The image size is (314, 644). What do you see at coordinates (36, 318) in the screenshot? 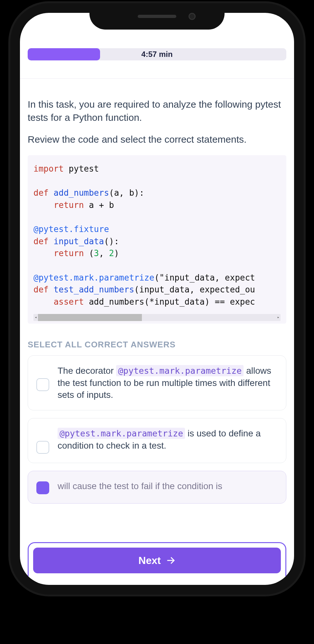
I see `scroll-left-arrow-icon: ◂` at bounding box center [36, 318].